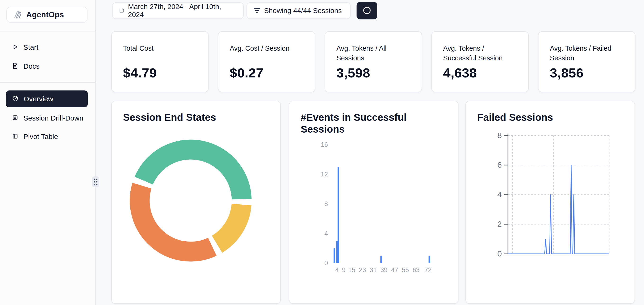  What do you see at coordinates (15, 118) in the screenshot?
I see `list-icon` at bounding box center [15, 118].